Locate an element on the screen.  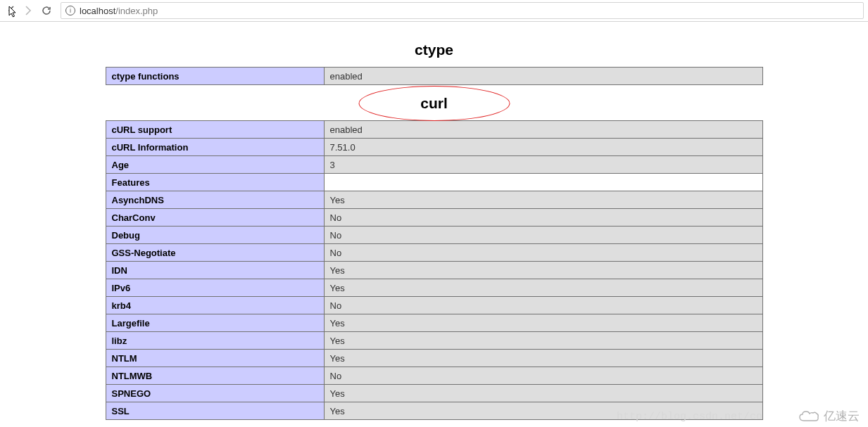
url-bar: i localhost/index.php is located at coordinates (462, 11).